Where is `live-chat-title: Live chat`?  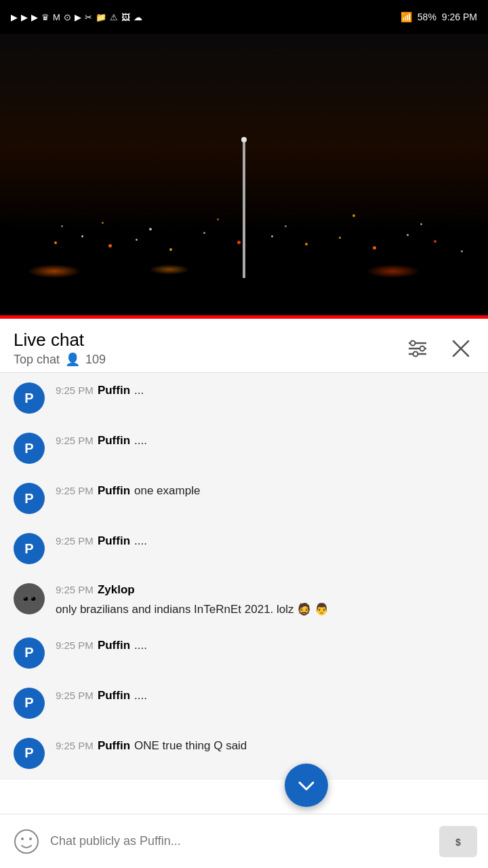
live-chat-title: Live chat is located at coordinates (60, 340).